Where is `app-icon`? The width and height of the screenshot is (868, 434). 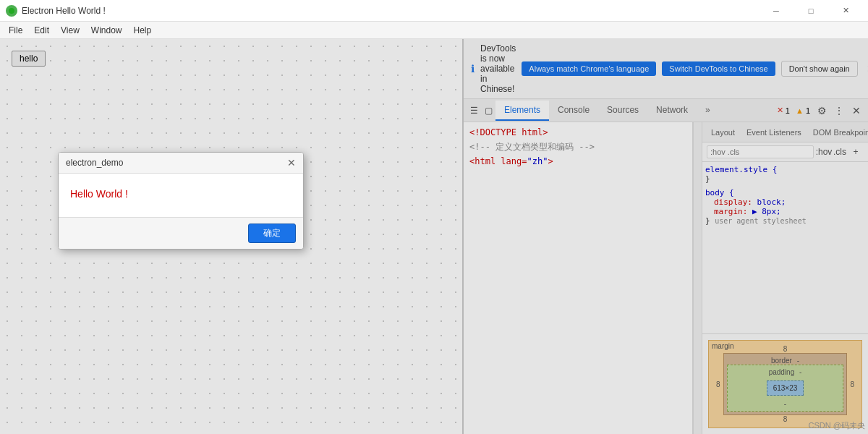
app-icon is located at coordinates (12, 11).